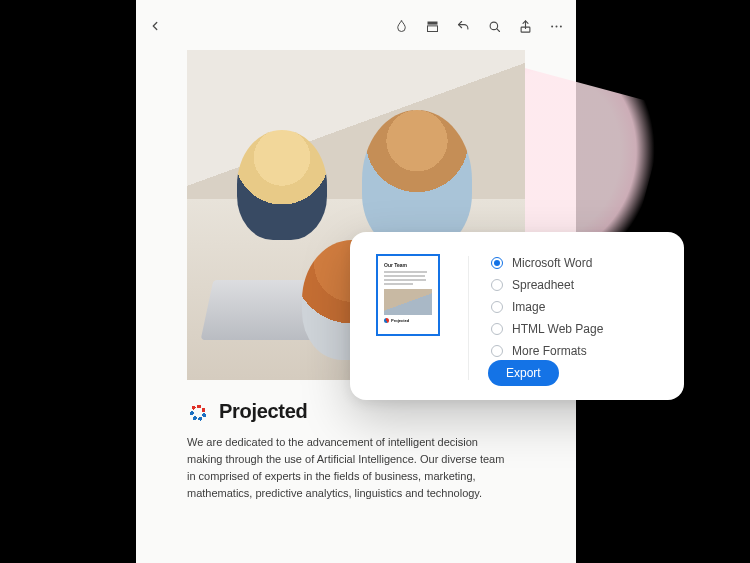  I want to click on thumb-brand-logo-icon, so click(386, 320).